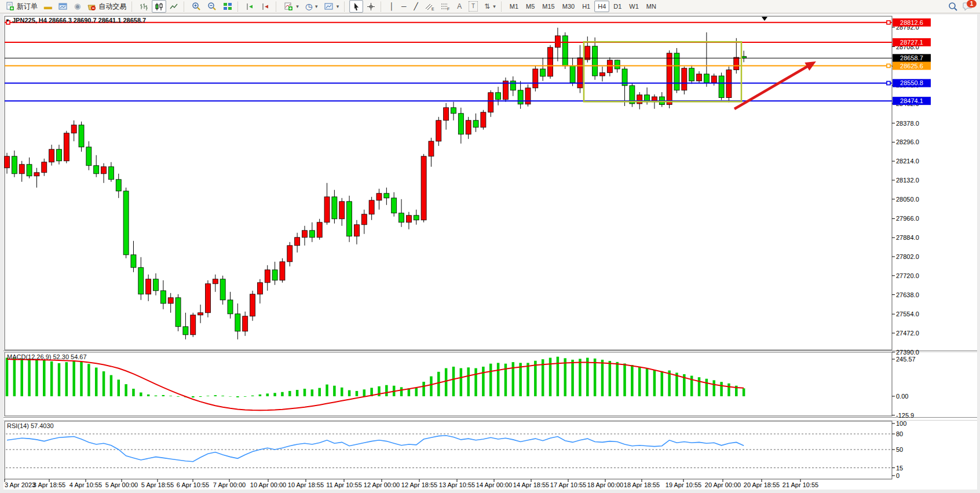 The height and width of the screenshot is (493, 980). I want to click on x-tick-label: 18 Apr 00:00, so click(605, 485).